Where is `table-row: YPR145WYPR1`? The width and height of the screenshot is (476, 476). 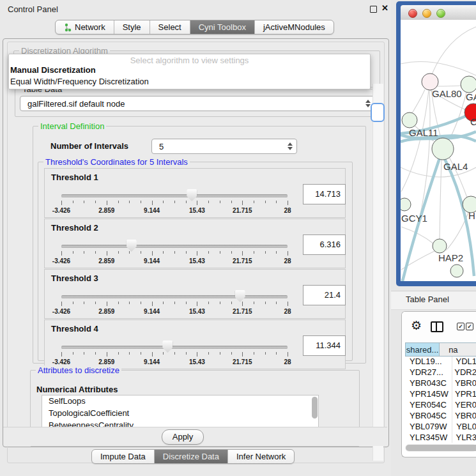
table-row: YPR145WYPR1 is located at coordinates (441, 395).